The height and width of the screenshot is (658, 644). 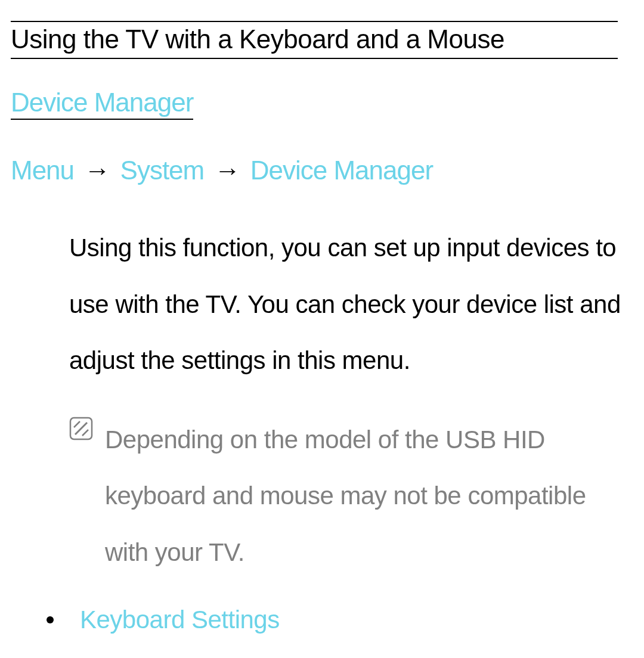 What do you see at coordinates (81, 430) in the screenshot?
I see `note-icon` at bounding box center [81, 430].